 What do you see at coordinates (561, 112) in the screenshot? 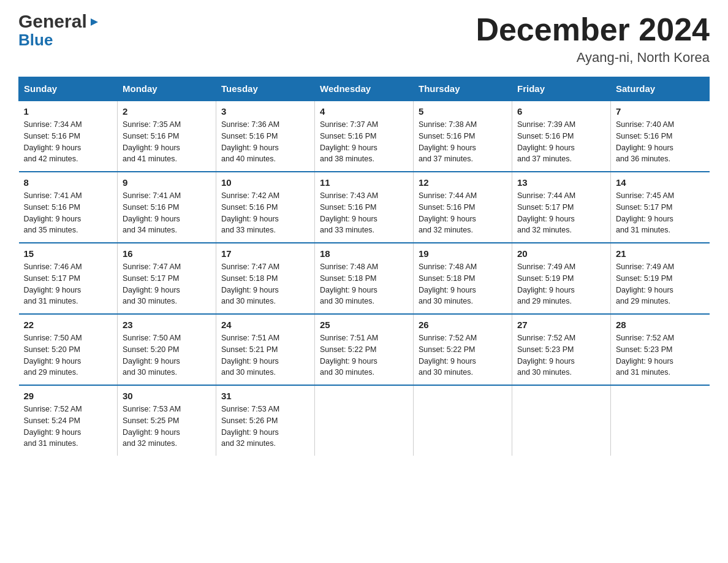
I see `day-number: 6` at bounding box center [561, 112].